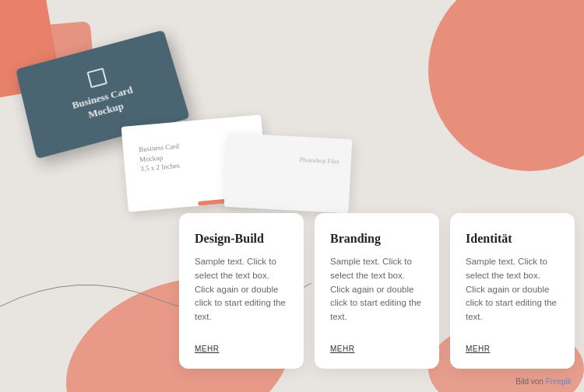 This screenshot has width=584, height=392. What do you see at coordinates (319, 161) in the screenshot?
I see `photoshop-label: Photoshop Files` at bounding box center [319, 161].